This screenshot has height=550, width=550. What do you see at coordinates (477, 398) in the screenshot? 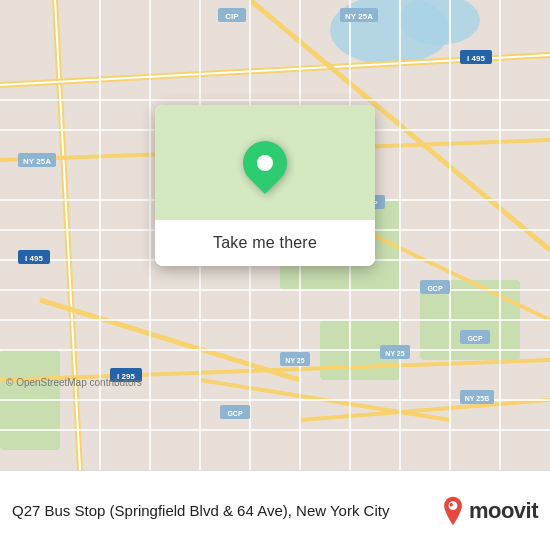
I see `svg-text: NY 25B` at bounding box center [477, 398].